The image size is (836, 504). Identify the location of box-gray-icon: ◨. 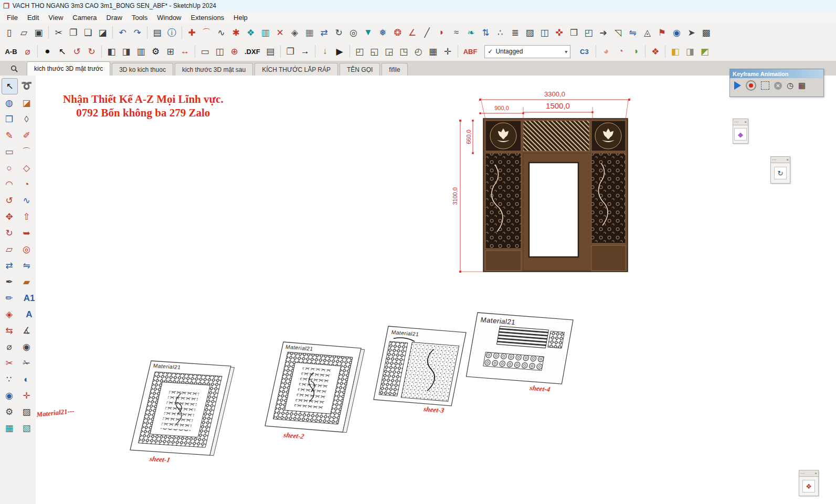
(690, 51).